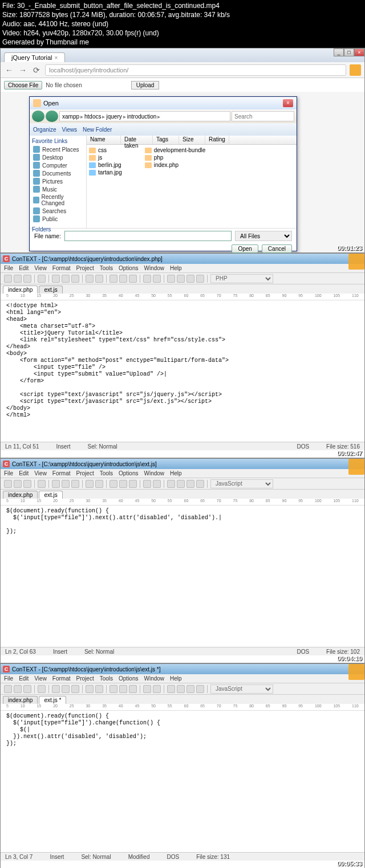 Image resolution: width=365 pixels, height=868 pixels. I want to click on open-button: Open, so click(245, 248).